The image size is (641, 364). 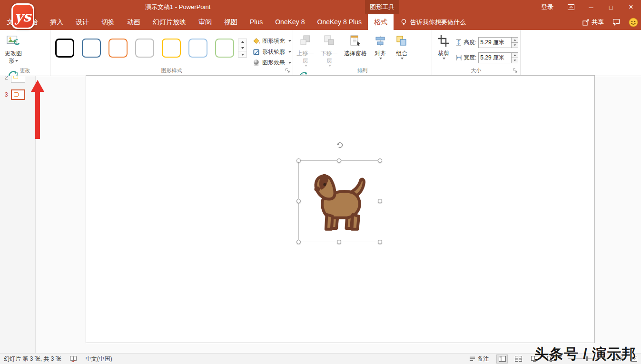 What do you see at coordinates (243, 48) in the screenshot?
I see `gallery-scroll-down-button` at bounding box center [243, 48].